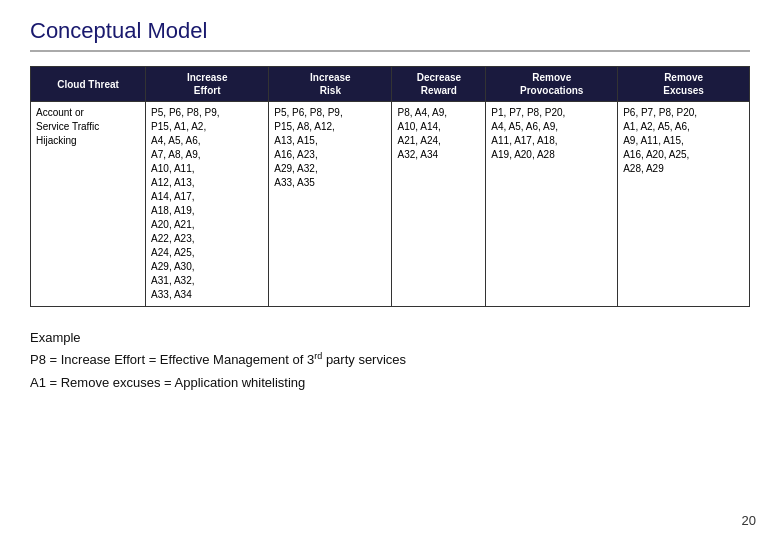 This screenshot has width=780, height=540. I want to click on footer-line2: P8 = Increase Effort = Effective Managem…, so click(390, 360).